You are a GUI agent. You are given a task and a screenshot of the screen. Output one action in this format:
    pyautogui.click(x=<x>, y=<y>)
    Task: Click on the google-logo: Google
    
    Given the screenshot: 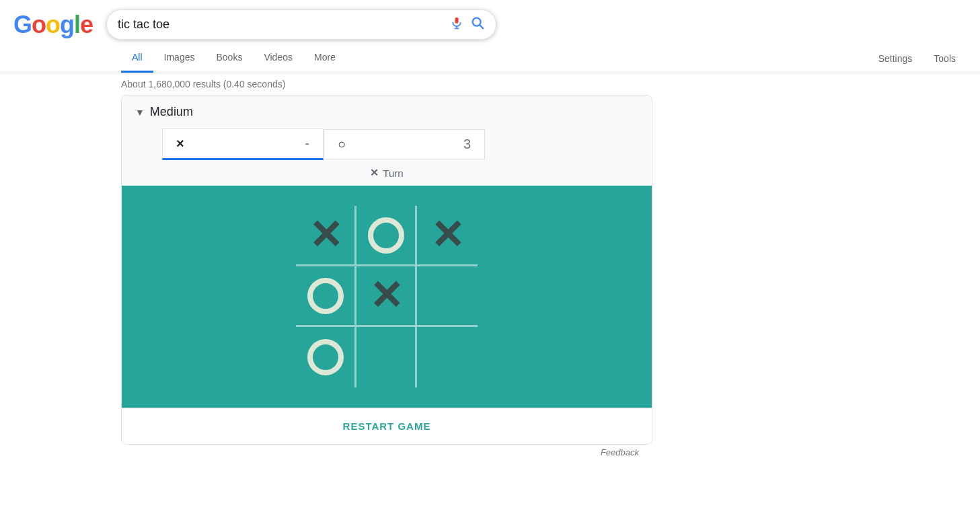 What is the action you would take?
    pyautogui.click(x=53, y=25)
    